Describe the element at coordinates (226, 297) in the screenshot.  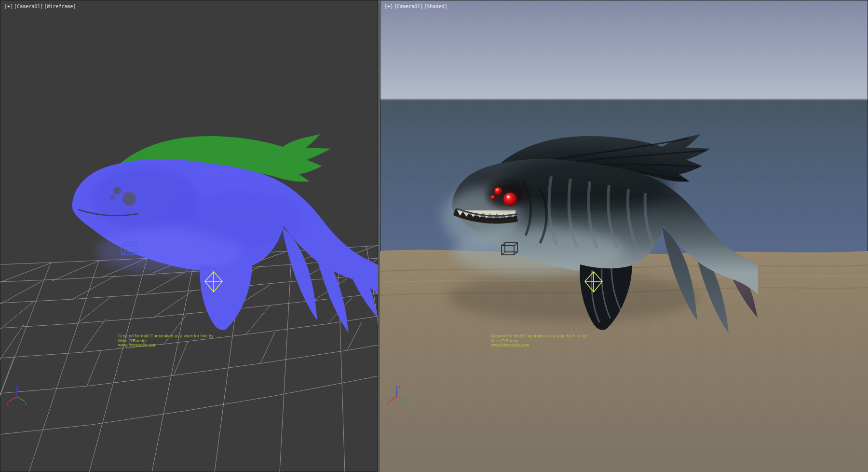
I see `pelvic-fin` at that location.